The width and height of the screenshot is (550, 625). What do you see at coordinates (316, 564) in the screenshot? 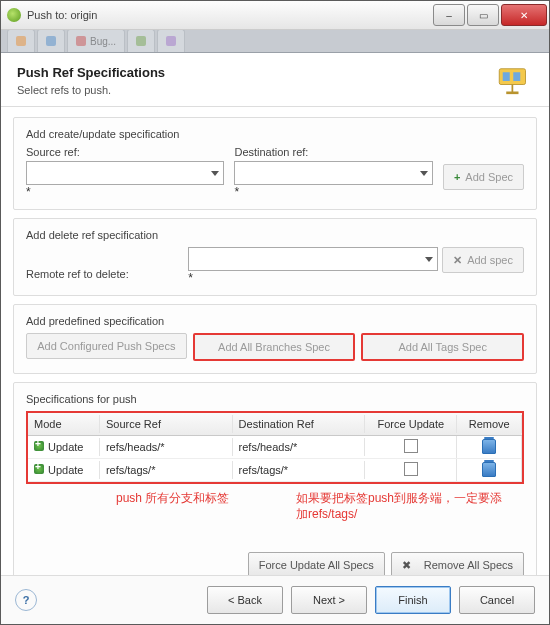
I see `force-update-all-specs-button: Force Update All Specs` at bounding box center [316, 564].